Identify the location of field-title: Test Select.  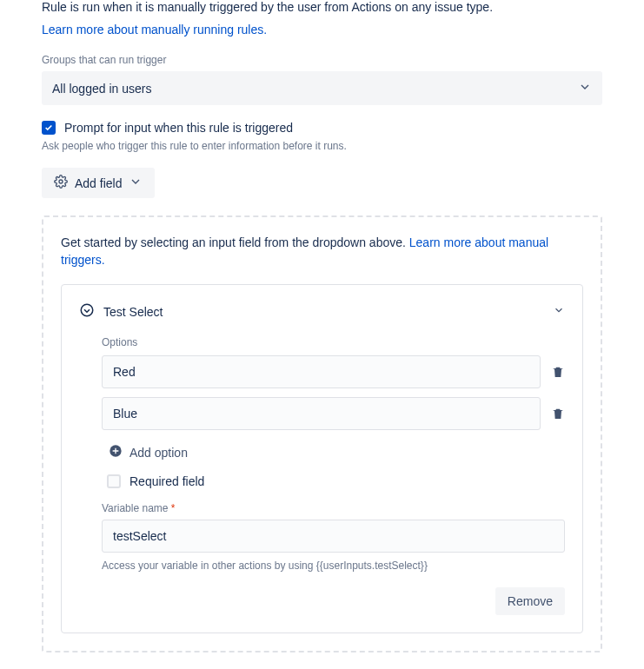
(133, 312).